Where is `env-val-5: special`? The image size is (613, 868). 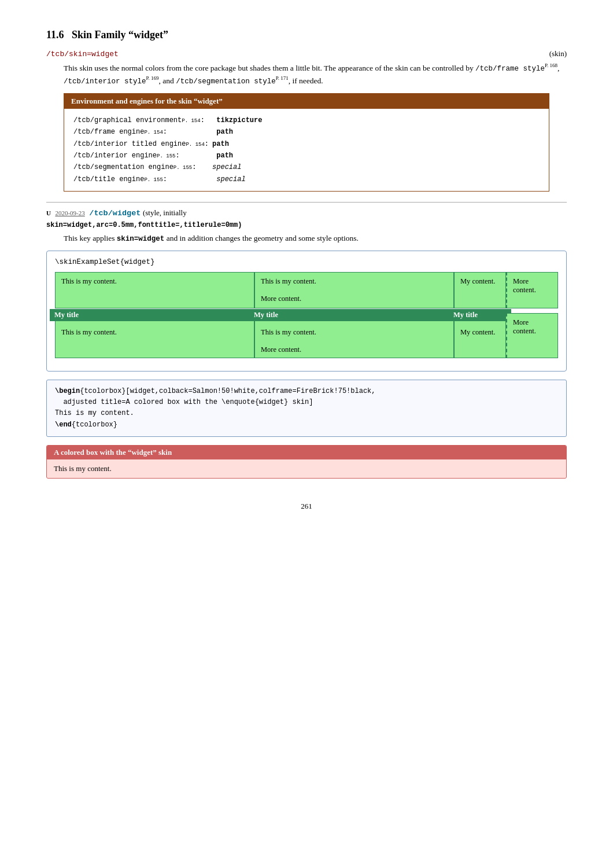 env-val-5: special is located at coordinates (227, 167).